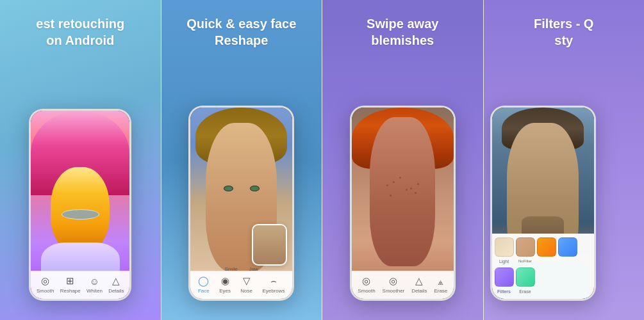  I want to click on phone-mockup-1: ◎ Smooth ⊞ Reshape ☺ Whiten △ Details, so click(80, 205).